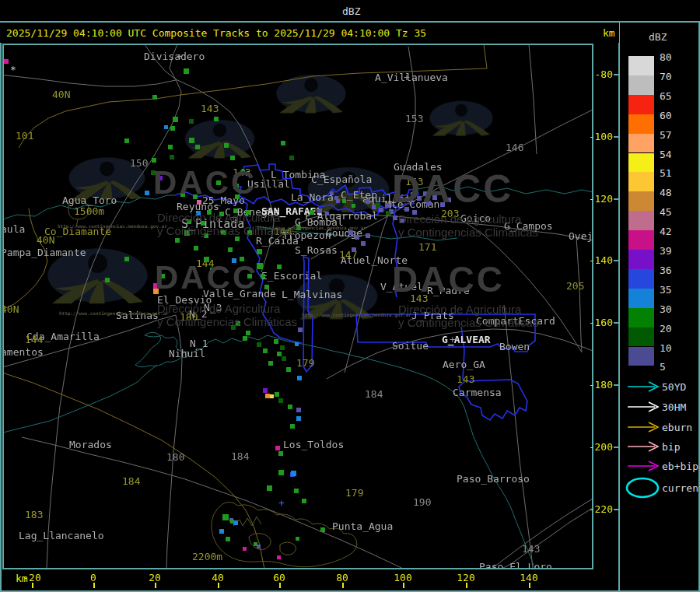 The height and width of the screenshot is (592, 700). What do you see at coordinates (34, 515) in the screenshot?
I see `map-road-label: 183` at bounding box center [34, 515].